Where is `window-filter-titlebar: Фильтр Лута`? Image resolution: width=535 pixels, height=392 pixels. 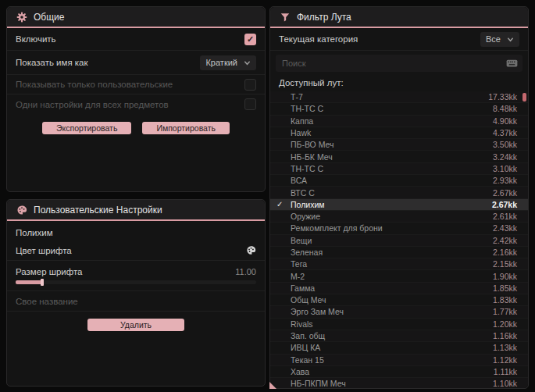 window-filter-titlebar: Фильтр Лута is located at coordinates (399, 17).